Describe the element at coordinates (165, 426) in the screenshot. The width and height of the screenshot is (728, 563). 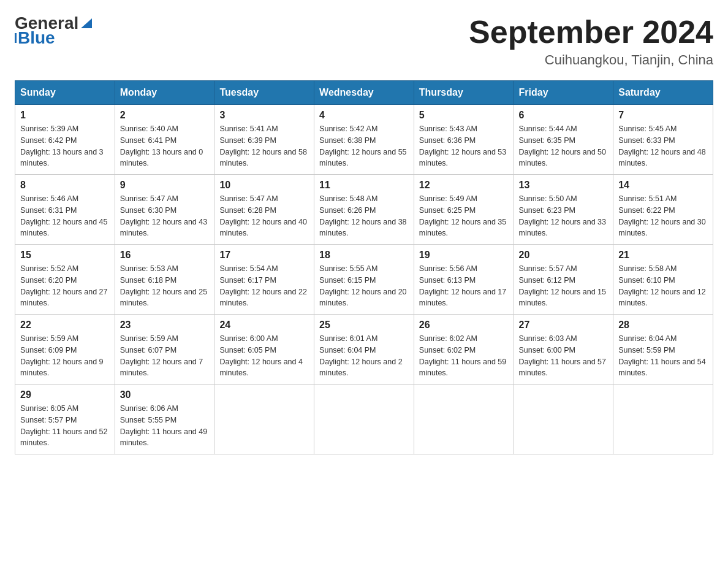
I see `day-info: Sunrise: 6:06 AM Sunset: 5:55 PM Dayligh…` at that location.